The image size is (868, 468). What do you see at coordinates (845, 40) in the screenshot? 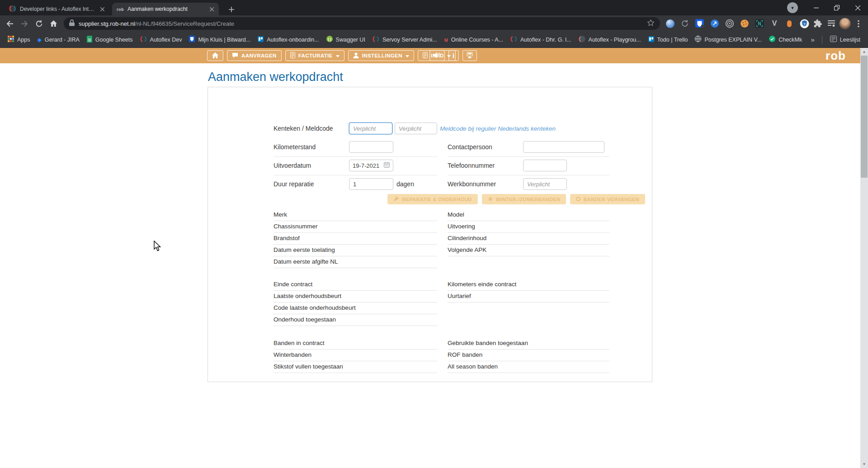
I see `reading-list-button: Leeslijst` at bounding box center [845, 40].